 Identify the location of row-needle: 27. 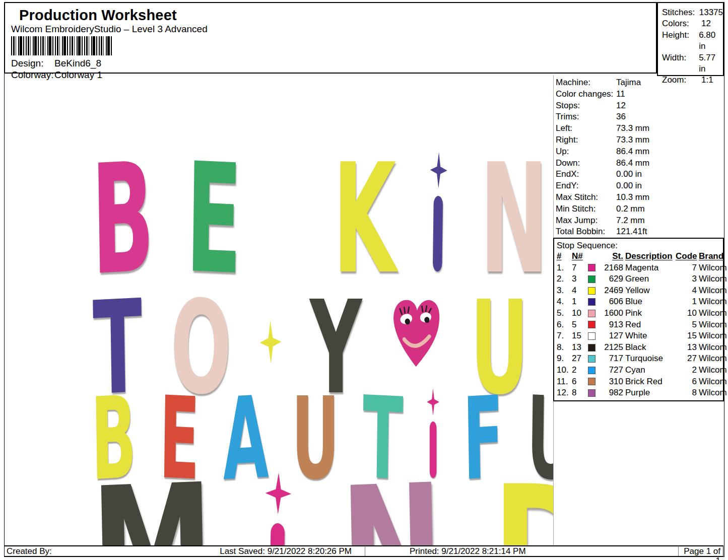
(579, 359).